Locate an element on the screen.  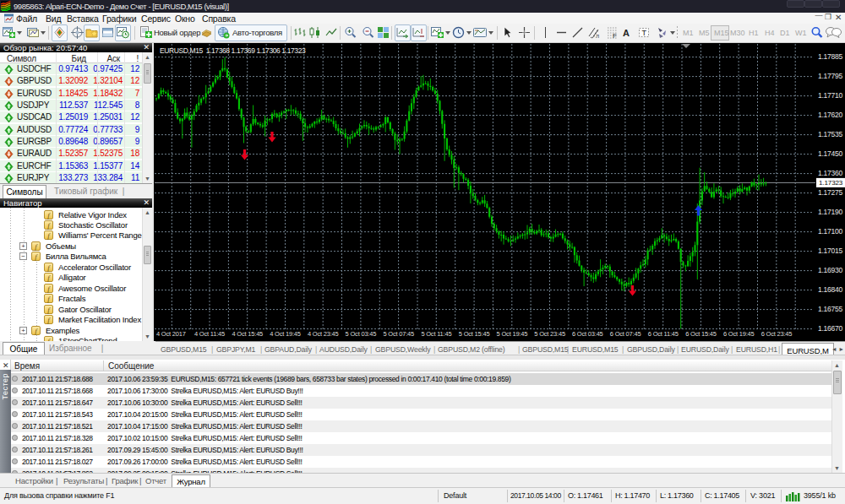
svg-text: 6 Oct 07:45 is located at coordinates (625, 334).